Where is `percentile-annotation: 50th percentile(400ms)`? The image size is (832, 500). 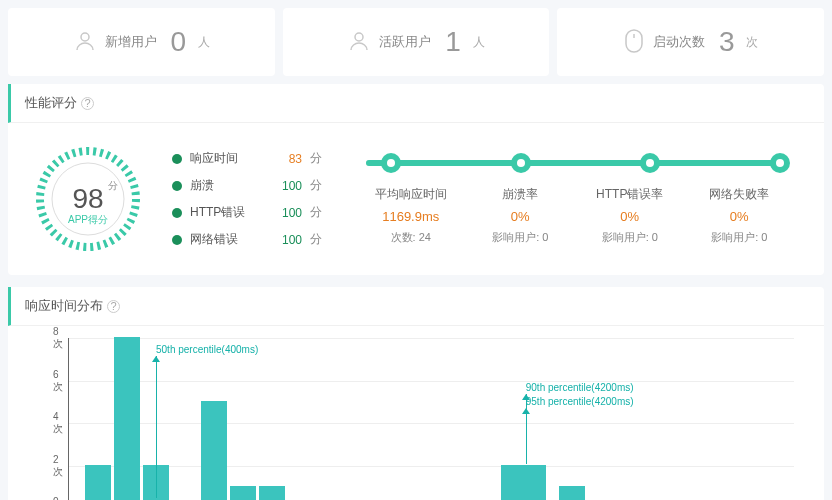 percentile-annotation: 50th percentile(400ms) is located at coordinates (207, 350).